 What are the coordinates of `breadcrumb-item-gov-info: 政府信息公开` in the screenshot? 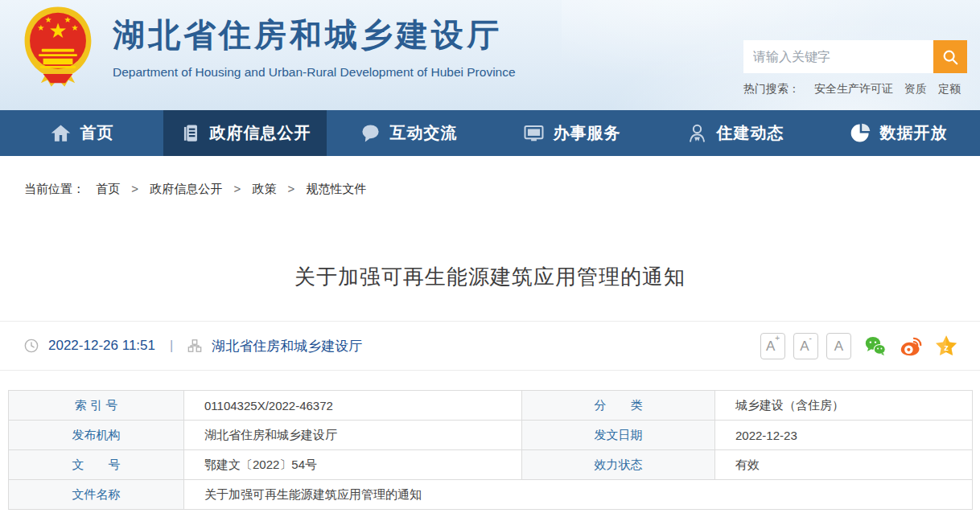 It's located at (186, 188).